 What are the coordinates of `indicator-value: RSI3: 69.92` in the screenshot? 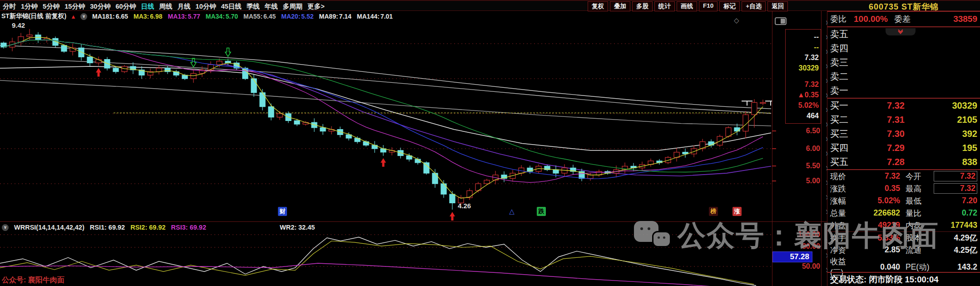 It's located at (189, 227).